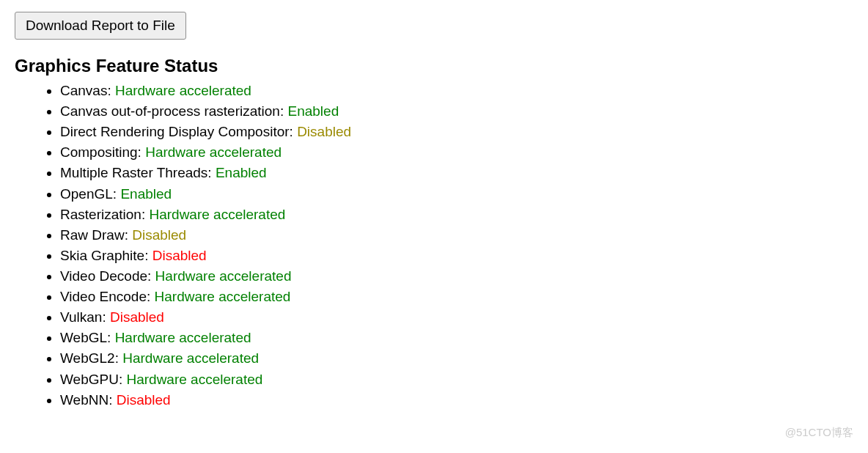 The height and width of the screenshot is (453, 868). What do you see at coordinates (85, 317) in the screenshot?
I see `feature-name: Vulkan` at bounding box center [85, 317].